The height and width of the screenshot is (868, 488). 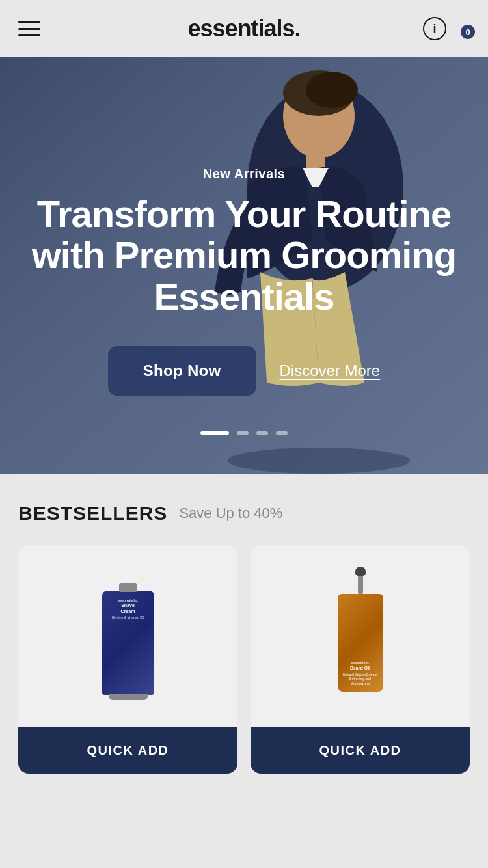 What do you see at coordinates (360, 751) in the screenshot?
I see `quick-add-beard-oil-button: QUICK ADD` at bounding box center [360, 751].